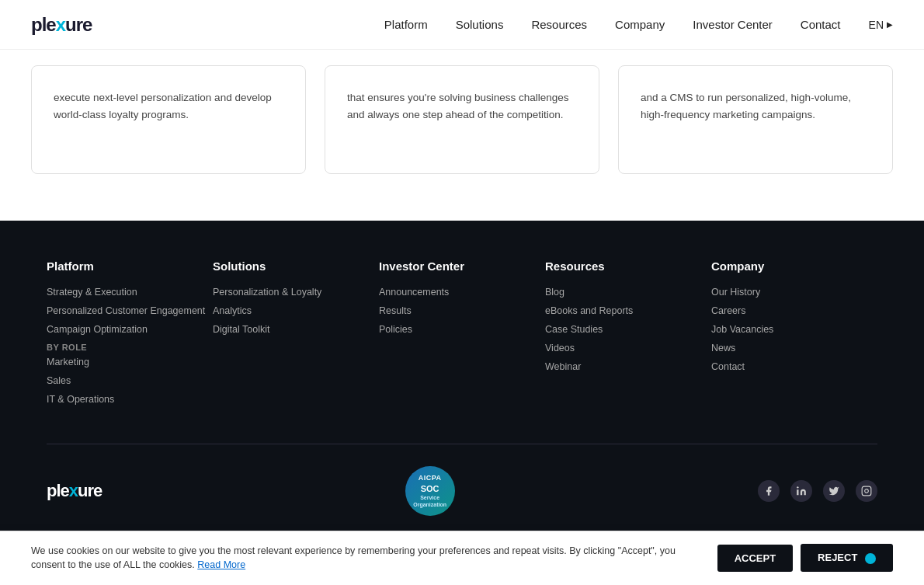 The width and height of the screenshot is (924, 585). What do you see at coordinates (559, 25) in the screenshot?
I see `nav-resources: Resources` at bounding box center [559, 25].